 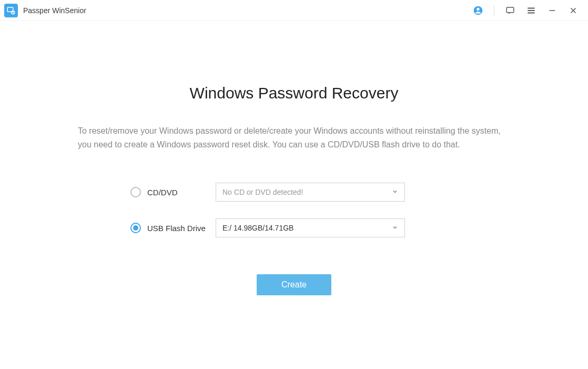 I want to click on option-cddvd: CD/DVD No CD or DVD detected!, so click(x=294, y=192).